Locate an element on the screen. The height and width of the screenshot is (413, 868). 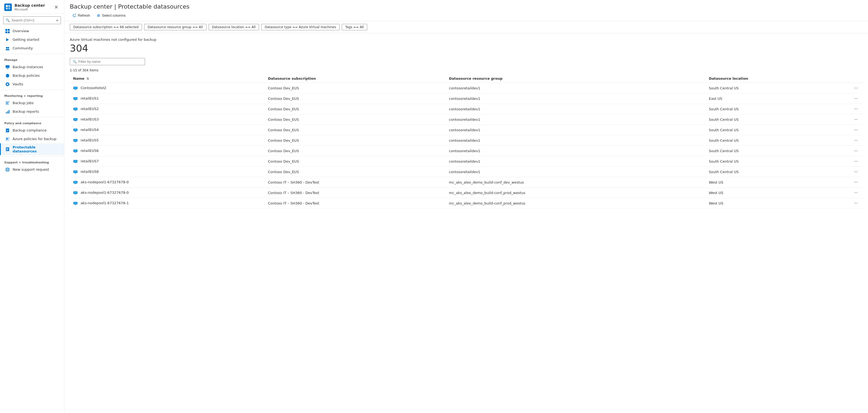
sidebar-item-backup-reports: Backup reports is located at coordinates (32, 112).